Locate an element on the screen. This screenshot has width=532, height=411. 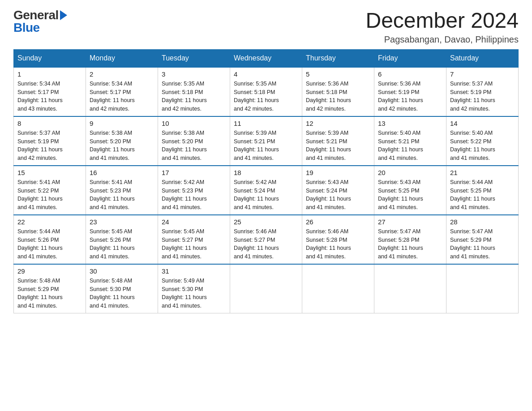
day-info: Sunrise: 5:44 AM Sunset: 5:26 PM Dayligh… is located at coordinates (50, 244).